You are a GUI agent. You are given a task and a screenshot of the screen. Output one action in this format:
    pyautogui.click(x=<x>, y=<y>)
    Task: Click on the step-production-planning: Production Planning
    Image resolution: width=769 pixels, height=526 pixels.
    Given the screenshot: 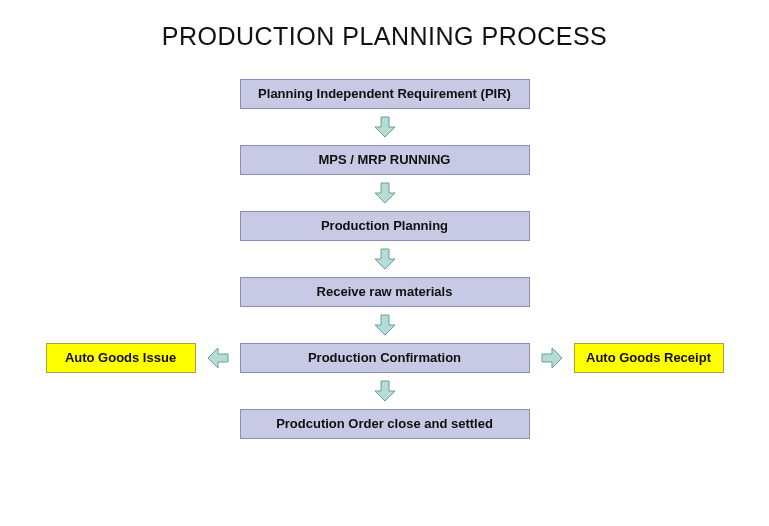 What is the action you would take?
    pyautogui.click(x=385, y=226)
    